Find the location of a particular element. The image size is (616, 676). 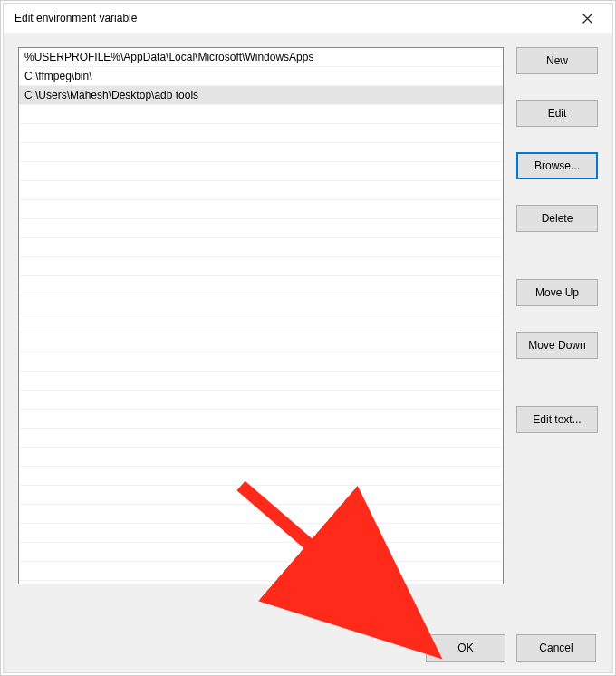

delete-button: Delete is located at coordinates (557, 218).